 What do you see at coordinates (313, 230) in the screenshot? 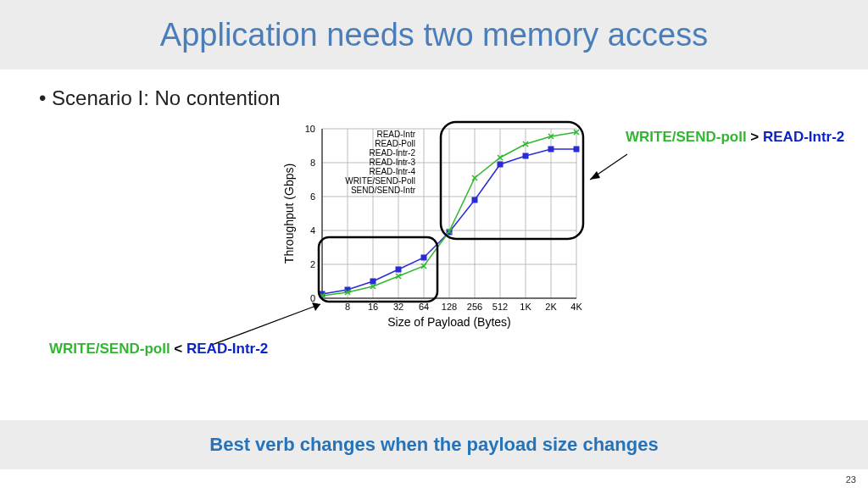
I see `ytick: 4` at bounding box center [313, 230].